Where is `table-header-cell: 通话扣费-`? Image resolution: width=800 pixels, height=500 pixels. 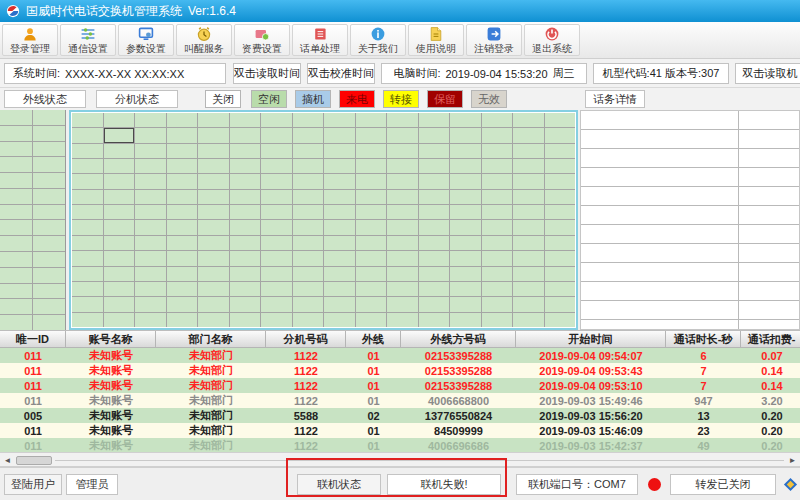 table-header-cell: 通话扣费- is located at coordinates (770, 340).